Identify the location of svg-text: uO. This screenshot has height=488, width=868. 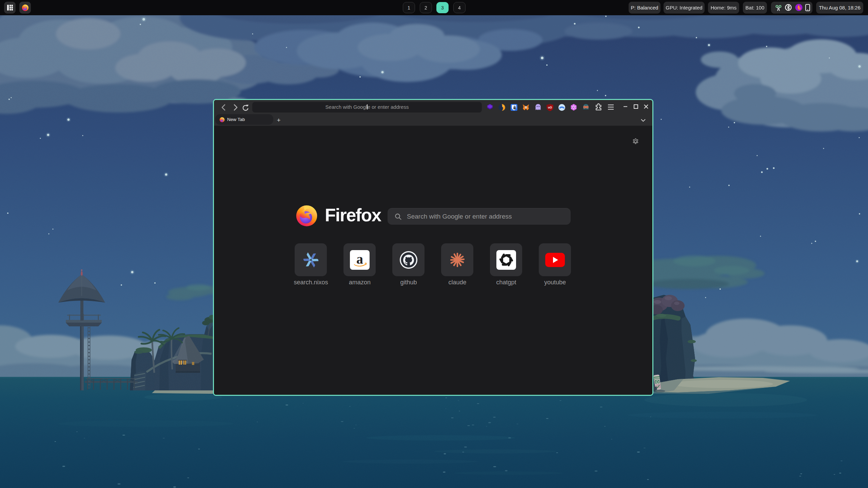
(550, 107).